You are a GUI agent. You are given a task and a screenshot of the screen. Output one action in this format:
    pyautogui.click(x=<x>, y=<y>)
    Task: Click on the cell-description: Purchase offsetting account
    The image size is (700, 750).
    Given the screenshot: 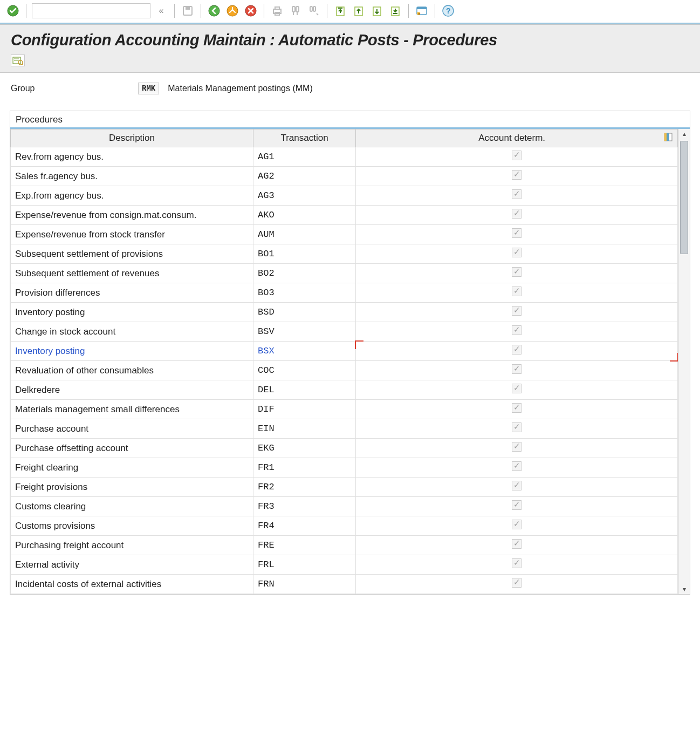 What is the action you would take?
    pyautogui.click(x=132, y=448)
    